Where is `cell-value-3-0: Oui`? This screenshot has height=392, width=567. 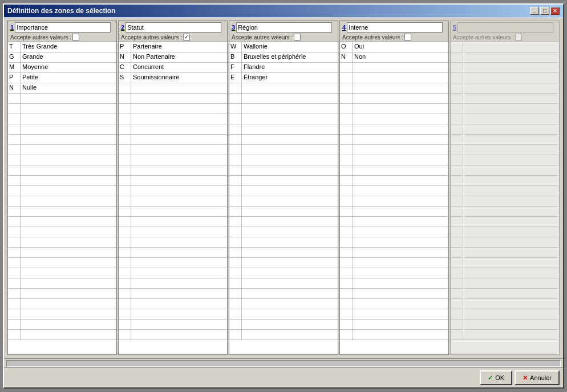 cell-value-3-0: Oui is located at coordinates (400, 47).